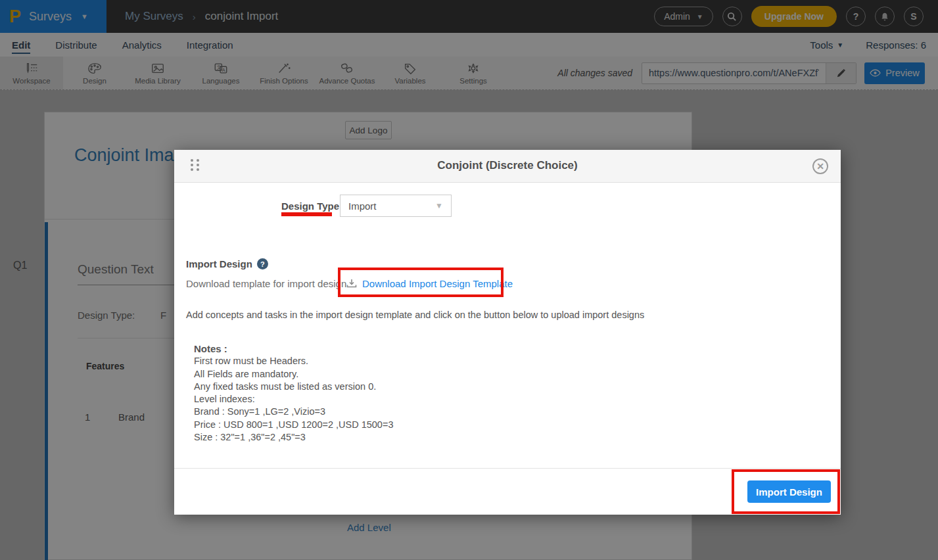 This screenshot has height=560, width=938. What do you see at coordinates (266, 284) in the screenshot?
I see `download-prompt-text: Download template for import design` at bounding box center [266, 284].